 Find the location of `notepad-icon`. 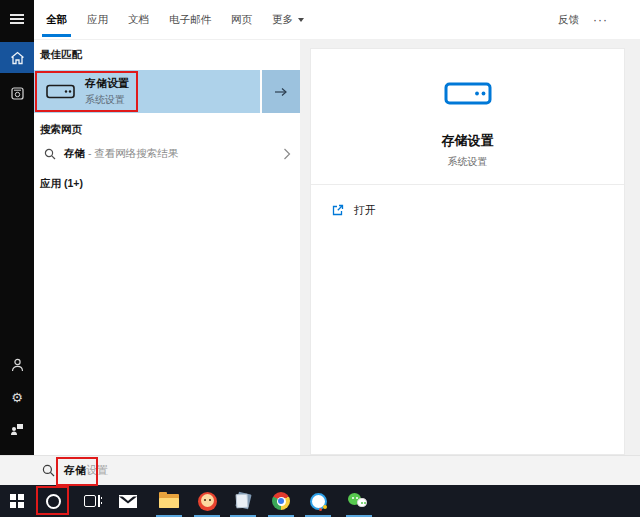

notepad-icon is located at coordinates (243, 501).